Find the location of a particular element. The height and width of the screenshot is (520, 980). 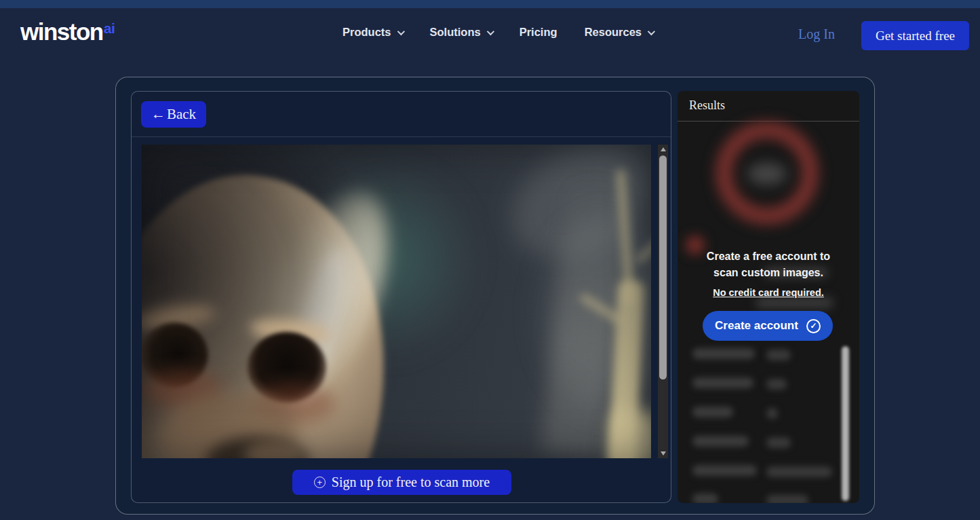

nav-label-pricing: Pricing is located at coordinates (538, 33).